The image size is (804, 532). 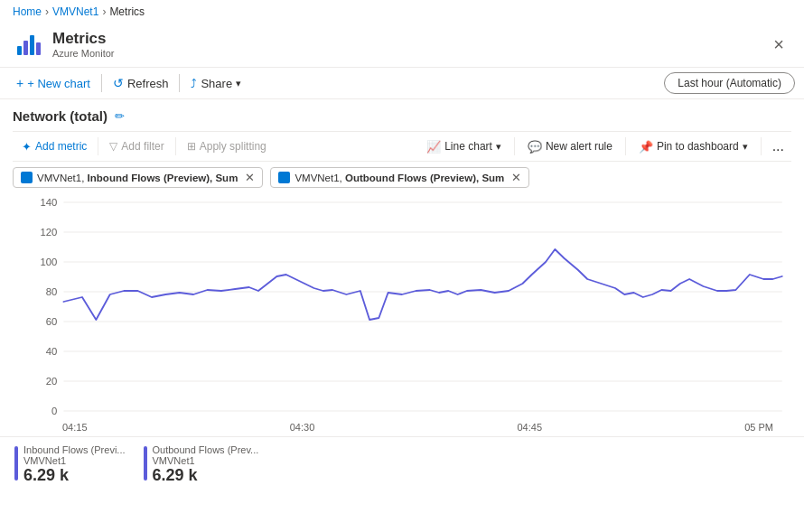 What do you see at coordinates (49, 202) in the screenshot?
I see `svg-text: 140` at bounding box center [49, 202].